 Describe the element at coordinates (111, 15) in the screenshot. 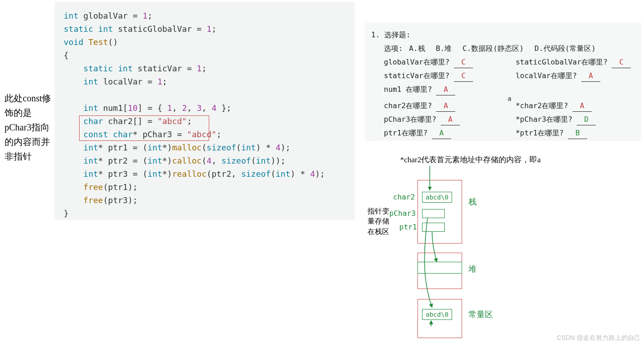

I see `code-text: globalVar =` at that location.